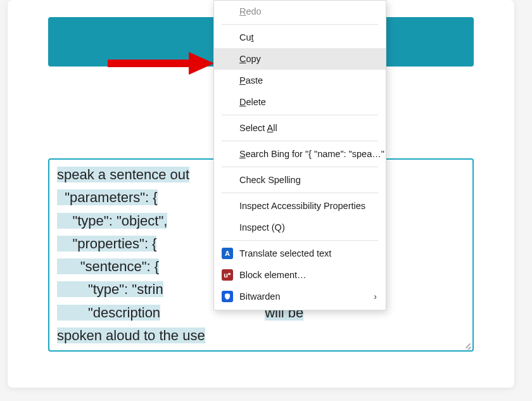  Describe the element at coordinates (261, 336) in the screenshot. I see `json-line: spoken aloud to the use` at that location.